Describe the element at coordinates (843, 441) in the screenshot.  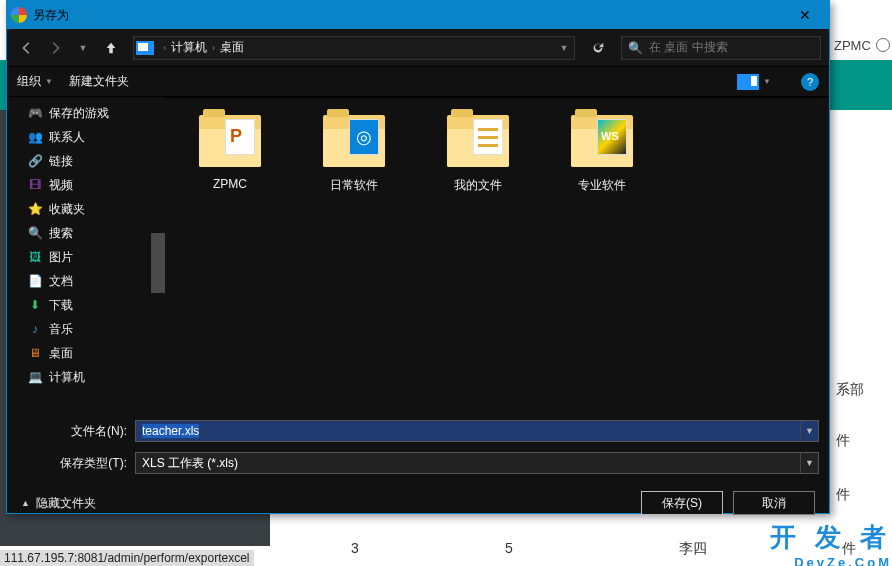
I see `bg-text-col-suffix: 件` at that location.